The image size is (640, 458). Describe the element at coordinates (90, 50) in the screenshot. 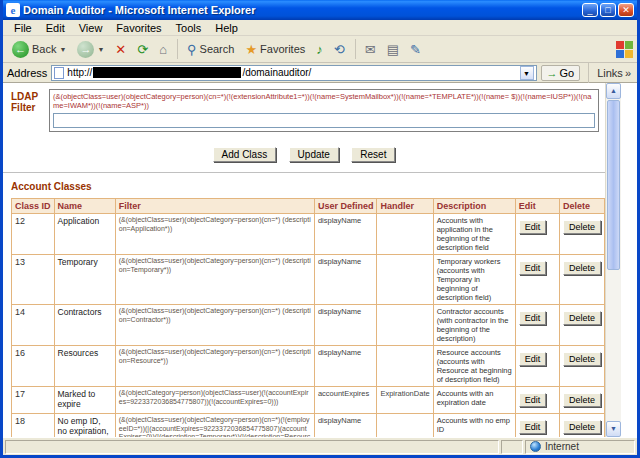

I see `forward-button: → ▼` at that location.